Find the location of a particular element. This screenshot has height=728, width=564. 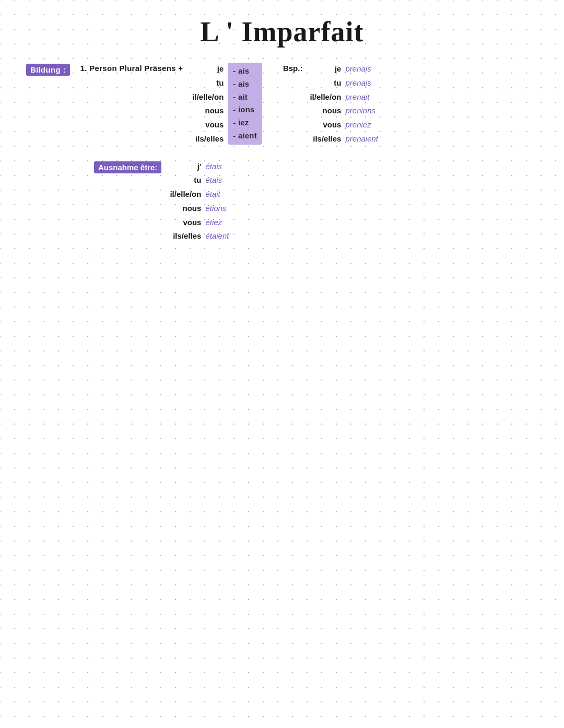

pronoun-il: il/elle/on is located at coordinates (208, 97).